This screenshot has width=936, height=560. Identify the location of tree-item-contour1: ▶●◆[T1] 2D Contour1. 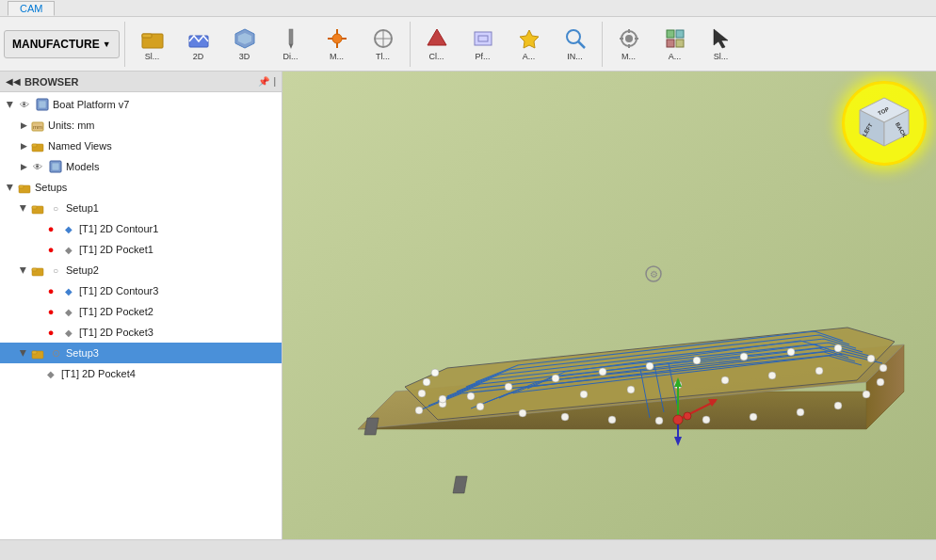
(141, 229).